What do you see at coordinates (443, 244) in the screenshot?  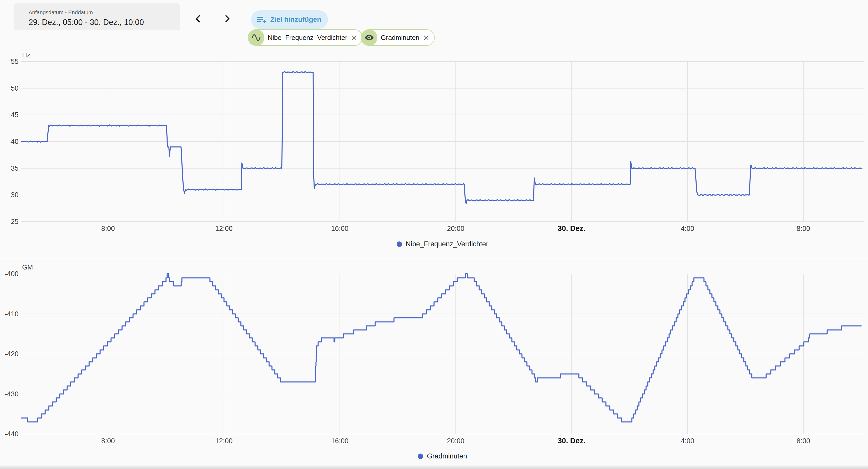 I see `legend-nibe-frequenz: Nibe_Frequenz_Verdichter` at bounding box center [443, 244].